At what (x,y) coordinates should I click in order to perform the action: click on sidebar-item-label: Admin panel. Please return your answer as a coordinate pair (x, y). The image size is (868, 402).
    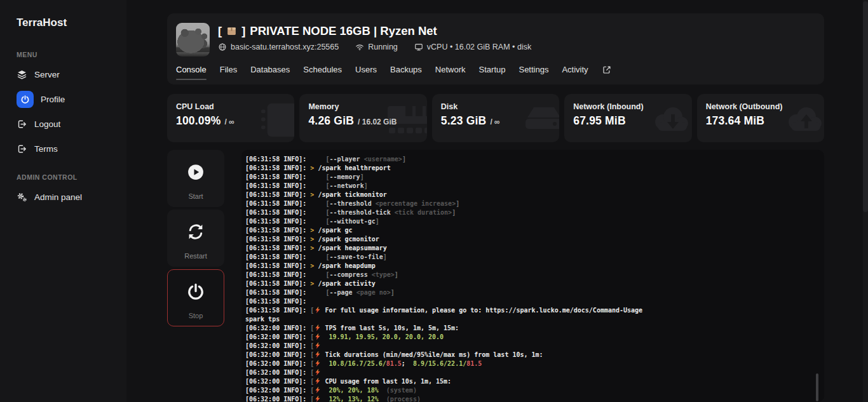
    Looking at the image, I should click on (58, 197).